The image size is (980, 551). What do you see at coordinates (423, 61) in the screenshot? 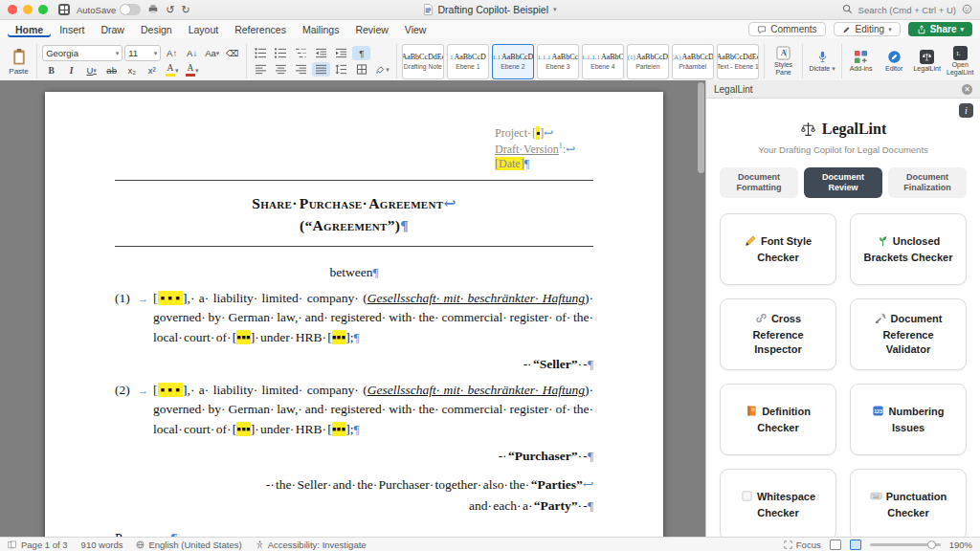
I see `style-drafting-note: AaBbCcDdEeDrafting Note` at bounding box center [423, 61].